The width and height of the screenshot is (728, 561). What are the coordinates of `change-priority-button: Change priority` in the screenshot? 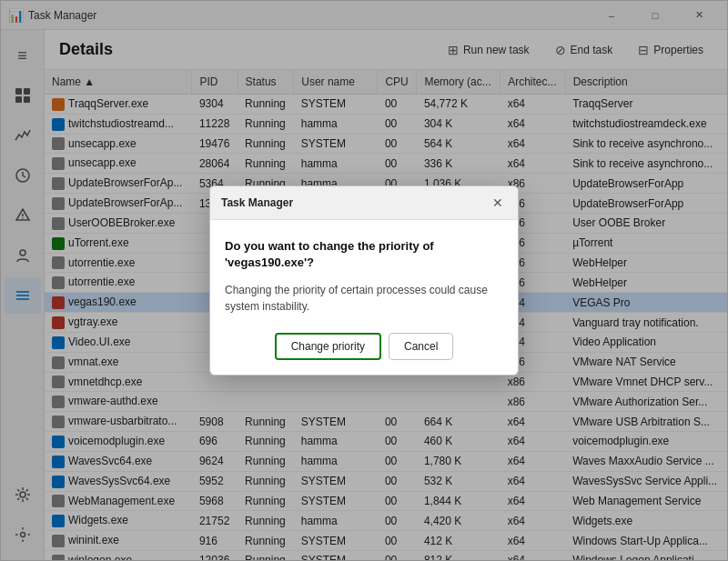 It's located at (328, 346).